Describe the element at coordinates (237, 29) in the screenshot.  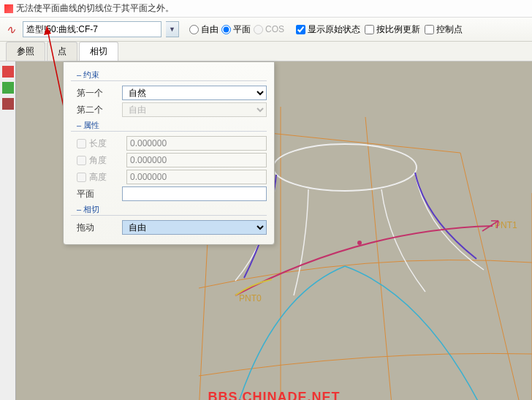
I see `curve-type-radios: 自由 平面 COS` at that location.